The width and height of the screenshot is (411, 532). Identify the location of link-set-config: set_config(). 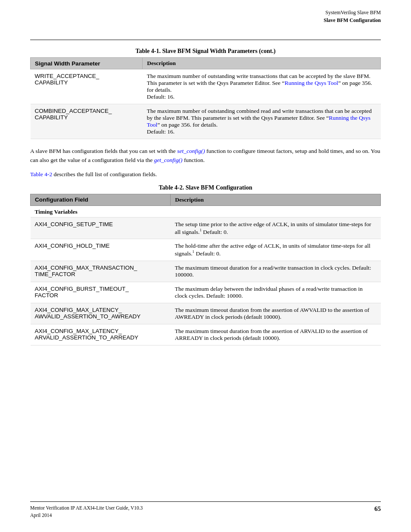
(191, 151).